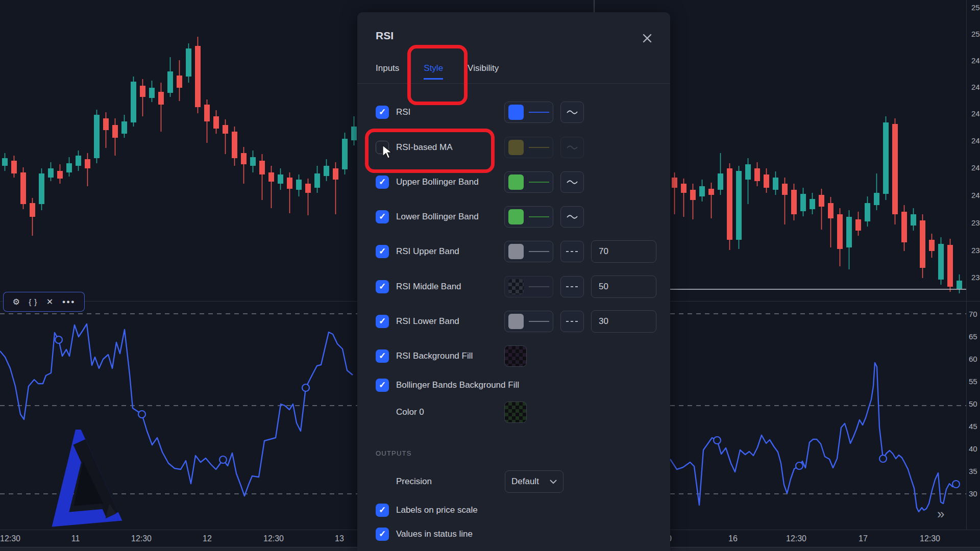 The width and height of the screenshot is (980, 551). What do you see at coordinates (50, 302) in the screenshot?
I see `close-icon: ✕` at bounding box center [50, 302].